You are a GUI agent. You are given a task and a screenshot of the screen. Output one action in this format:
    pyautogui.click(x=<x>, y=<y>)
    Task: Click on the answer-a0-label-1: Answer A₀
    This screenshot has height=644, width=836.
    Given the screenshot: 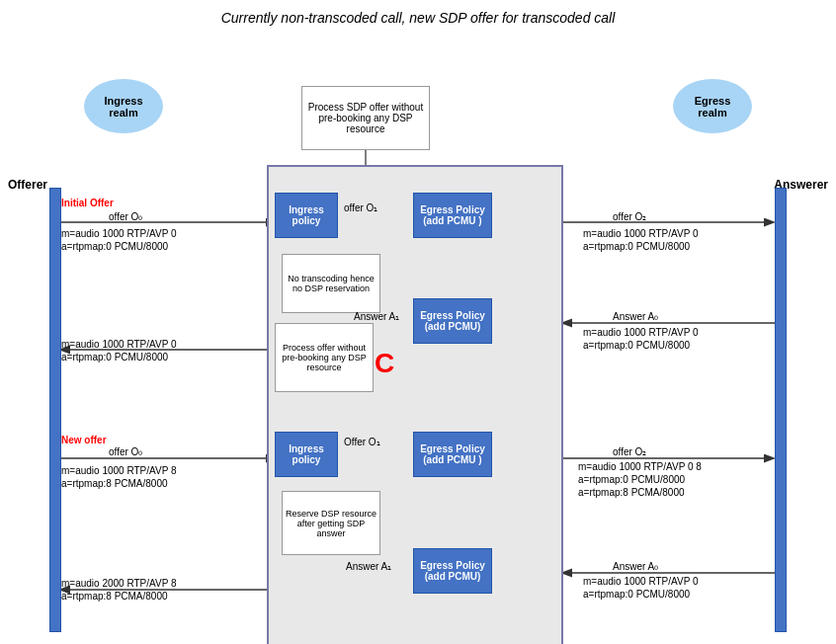 What is the action you would take?
    pyautogui.click(x=635, y=316)
    